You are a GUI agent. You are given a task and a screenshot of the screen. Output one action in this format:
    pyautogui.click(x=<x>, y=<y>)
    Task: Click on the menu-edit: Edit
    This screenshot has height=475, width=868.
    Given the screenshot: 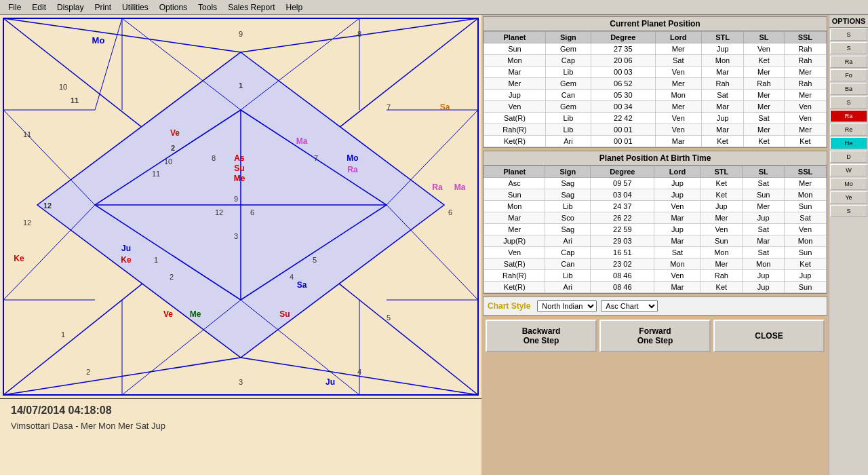 What is the action you would take?
    pyautogui.click(x=39, y=7)
    